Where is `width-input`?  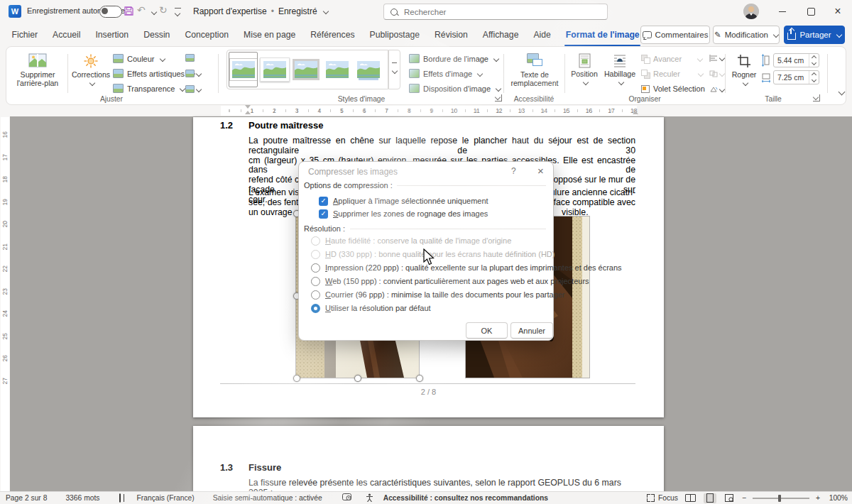 width-input is located at coordinates (791, 77).